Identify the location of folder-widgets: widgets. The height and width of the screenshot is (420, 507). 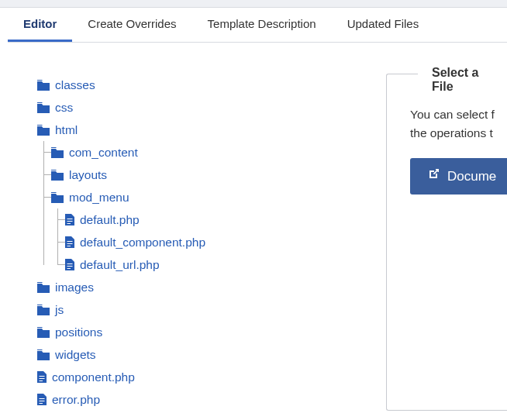
(200, 355).